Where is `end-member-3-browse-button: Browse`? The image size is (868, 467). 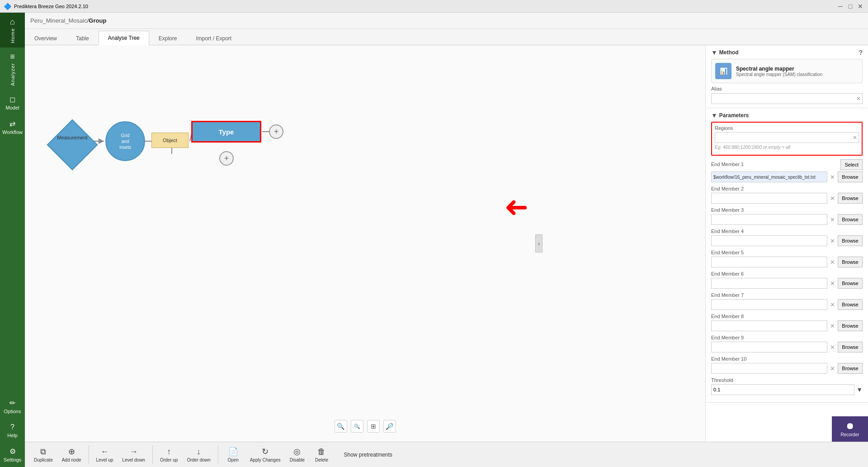
end-member-3-browse-button: Browse is located at coordinates (850, 219).